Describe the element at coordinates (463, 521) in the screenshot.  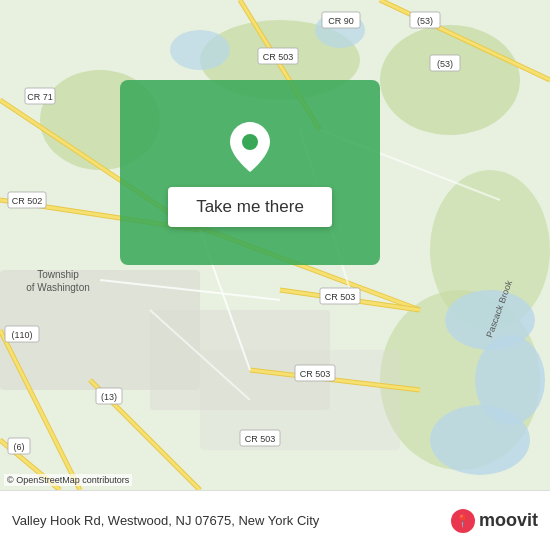
I see `moovit-logo-icon` at that location.